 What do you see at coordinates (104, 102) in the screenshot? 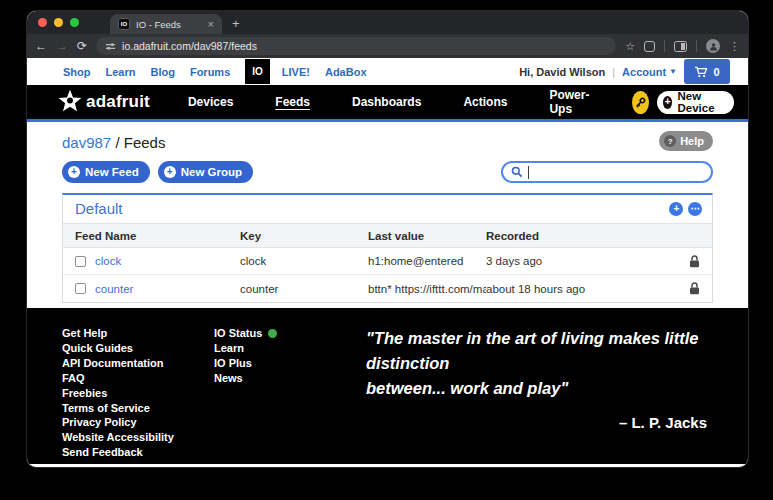
I see `adafruit-logo: adafruit` at bounding box center [104, 102].